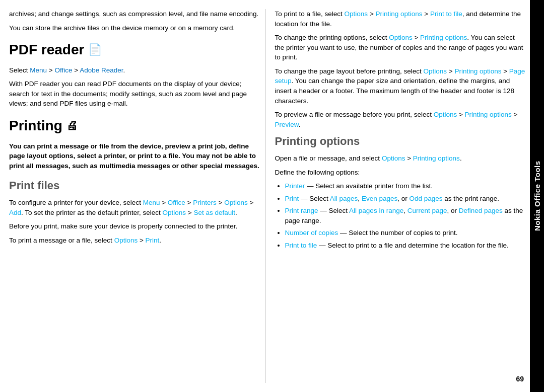  Describe the element at coordinates (443, 37) in the screenshot. I see `printing-options-r2: Printing options` at that location.